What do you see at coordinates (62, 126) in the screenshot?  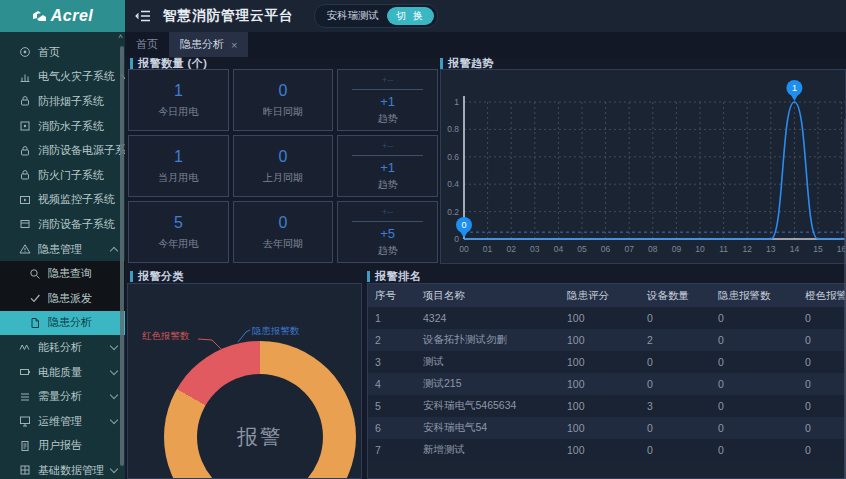 I see `sidebar-item-消防水子系统: 消防水子系统` at bounding box center [62, 126].